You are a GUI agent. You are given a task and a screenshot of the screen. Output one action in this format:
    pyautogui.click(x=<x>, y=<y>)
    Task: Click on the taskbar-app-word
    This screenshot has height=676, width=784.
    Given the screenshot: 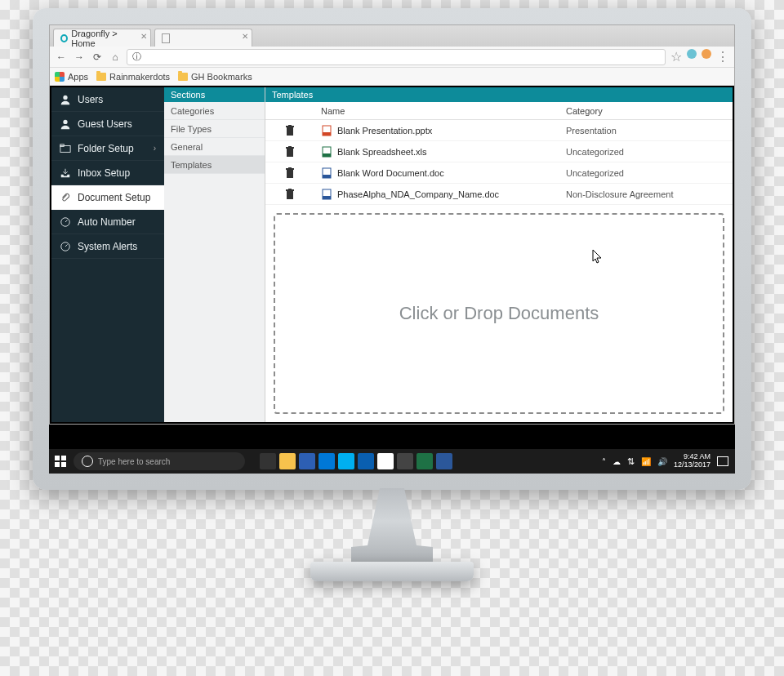 What is the action you would take?
    pyautogui.click(x=444, y=461)
    